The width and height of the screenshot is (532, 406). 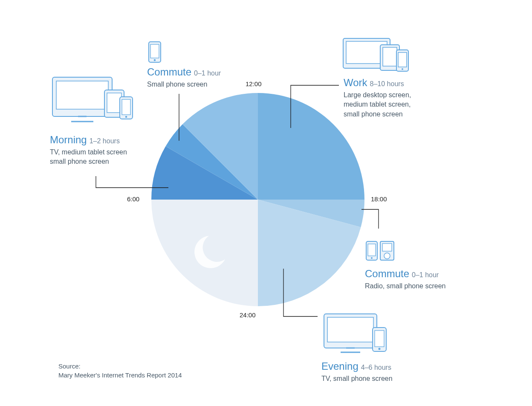 I want to click on work-title: Work, so click(x=356, y=83).